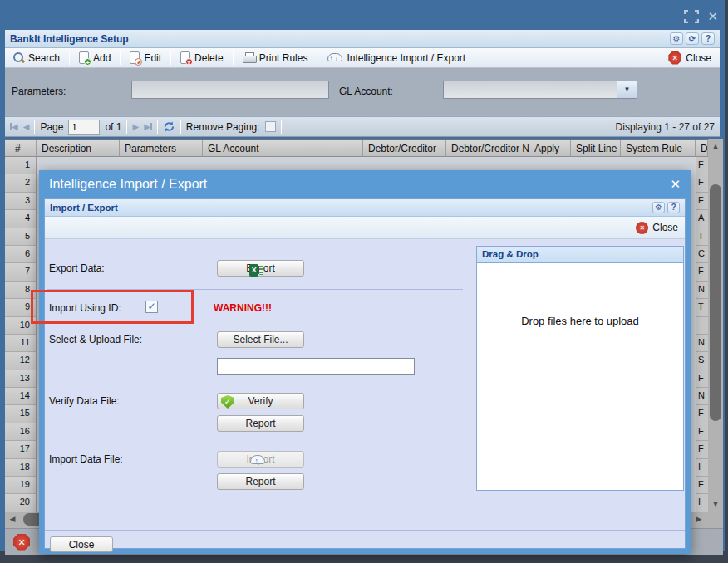 Image resolution: width=728 pixels, height=563 pixels. I want to click on grid-column-header: Description, so click(78, 149).